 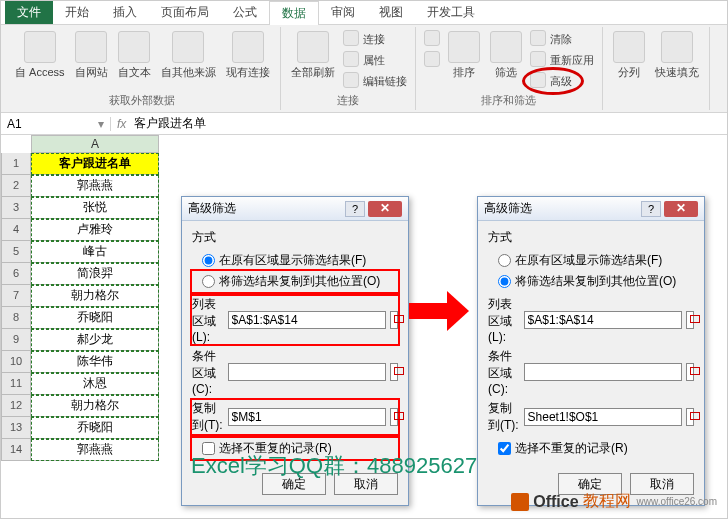 I want to click on list-range-row: 列表区域(L):, so click(x=295, y=320).